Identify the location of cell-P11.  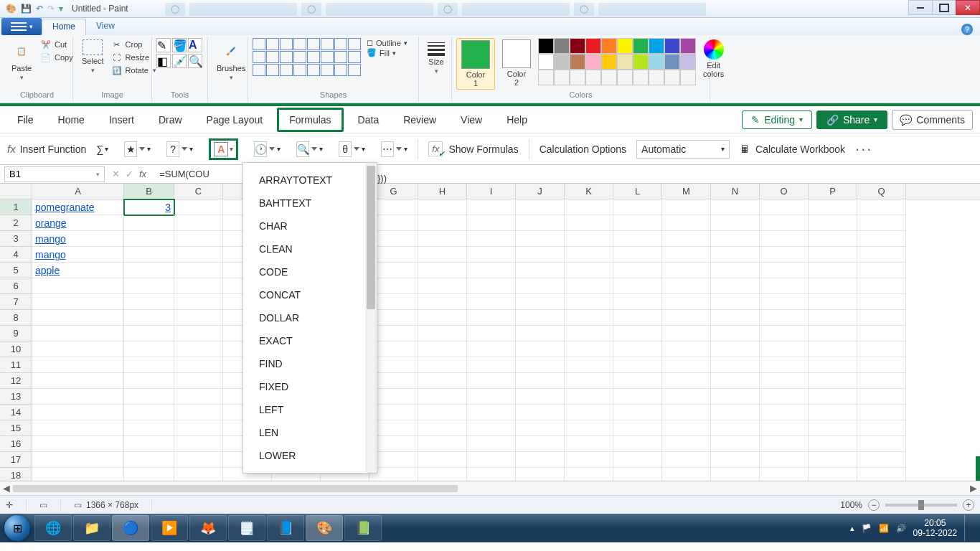
(833, 365).